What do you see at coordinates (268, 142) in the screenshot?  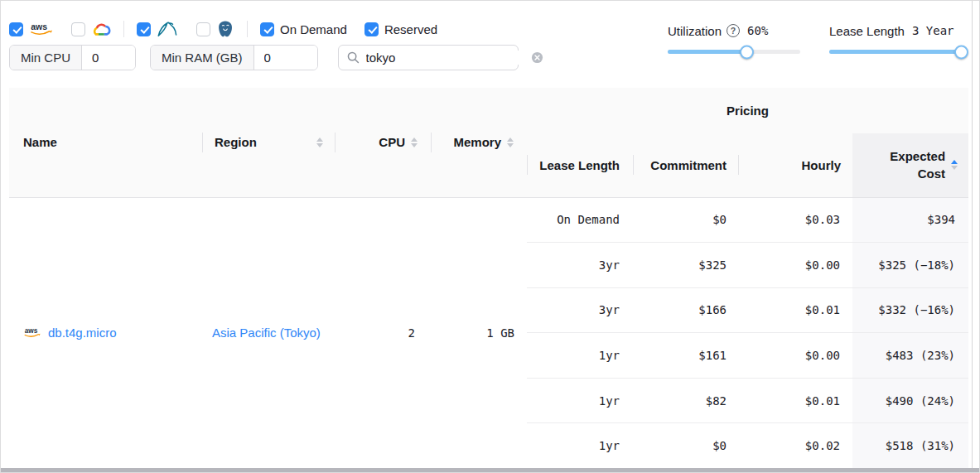 I see `column-header-region: Region` at bounding box center [268, 142].